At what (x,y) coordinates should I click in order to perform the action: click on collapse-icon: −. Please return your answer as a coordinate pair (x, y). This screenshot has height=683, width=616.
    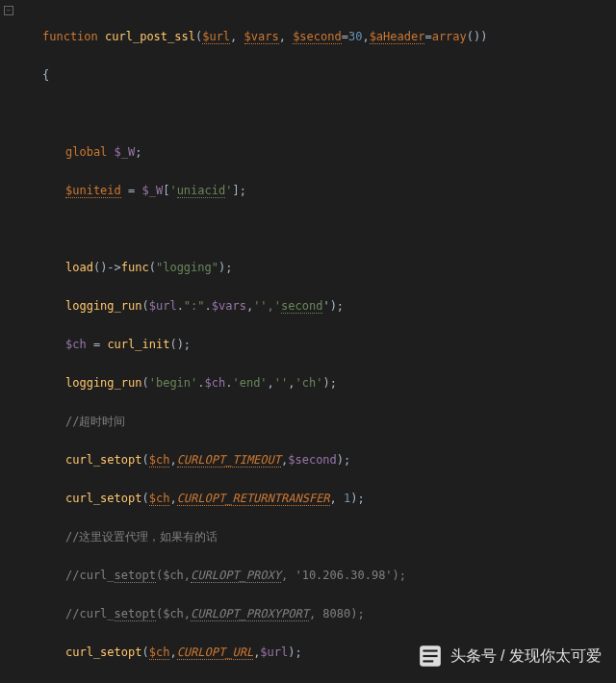
    Looking at the image, I should click on (9, 11).